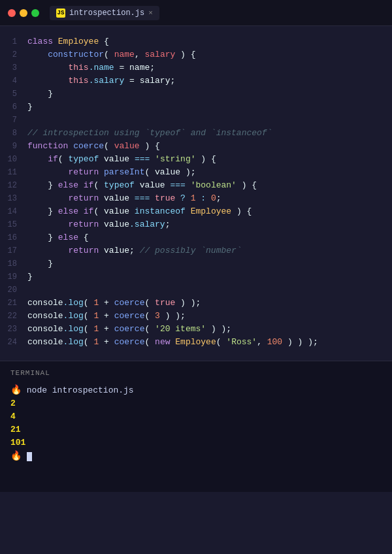 The width and height of the screenshot is (392, 554). What do you see at coordinates (210, 172) in the screenshot?
I see `code-content: return parseInt( value );` at bounding box center [210, 172].